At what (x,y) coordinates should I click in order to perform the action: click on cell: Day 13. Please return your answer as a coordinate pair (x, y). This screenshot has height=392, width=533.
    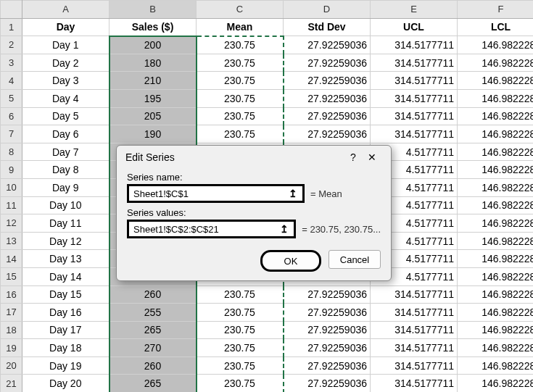
    Looking at the image, I should click on (66, 259).